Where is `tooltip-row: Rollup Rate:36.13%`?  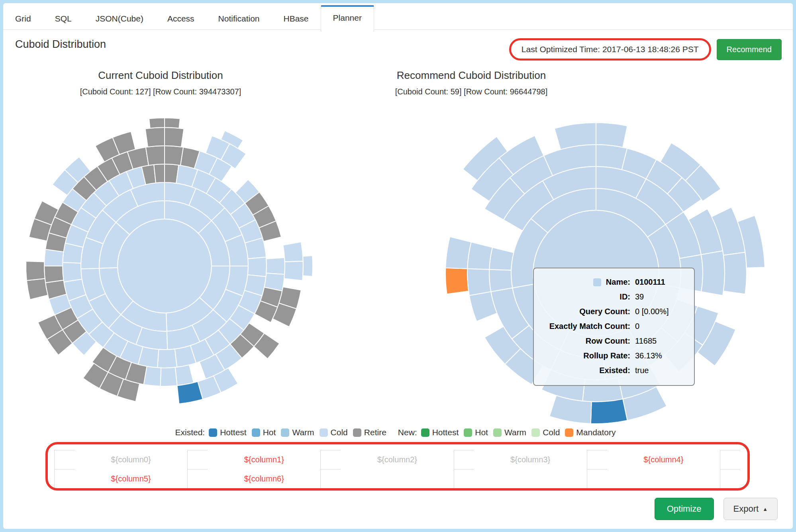 tooltip-row: Rollup Rate:36.13% is located at coordinates (613, 356).